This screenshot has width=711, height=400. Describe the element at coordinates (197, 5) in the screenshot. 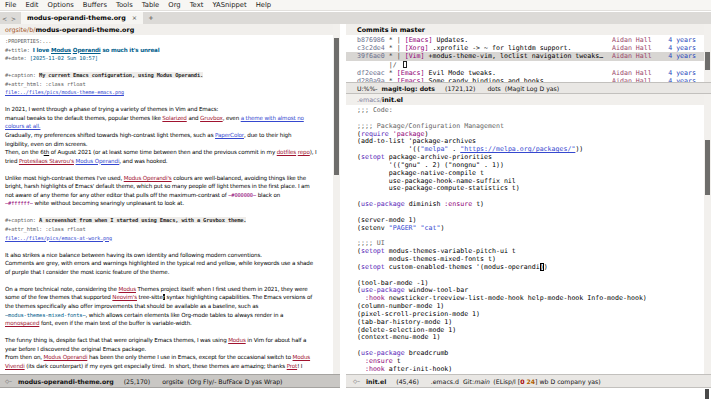

I see `menu-text: Text` at that location.